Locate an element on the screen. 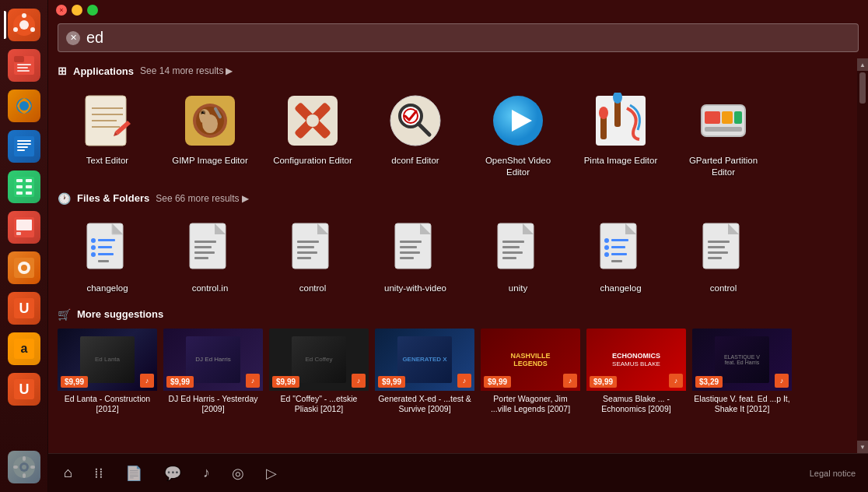 This screenshot has height=492, width=868. bottom-nav-photos: ◎ is located at coordinates (238, 473).